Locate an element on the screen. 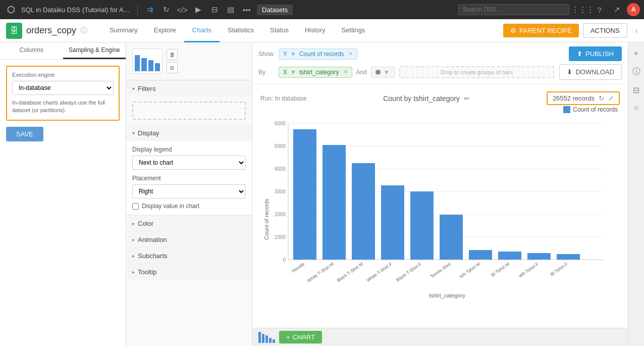 The width and height of the screenshot is (644, 346). expand-icon: ⤢ is located at coordinates (611, 98).